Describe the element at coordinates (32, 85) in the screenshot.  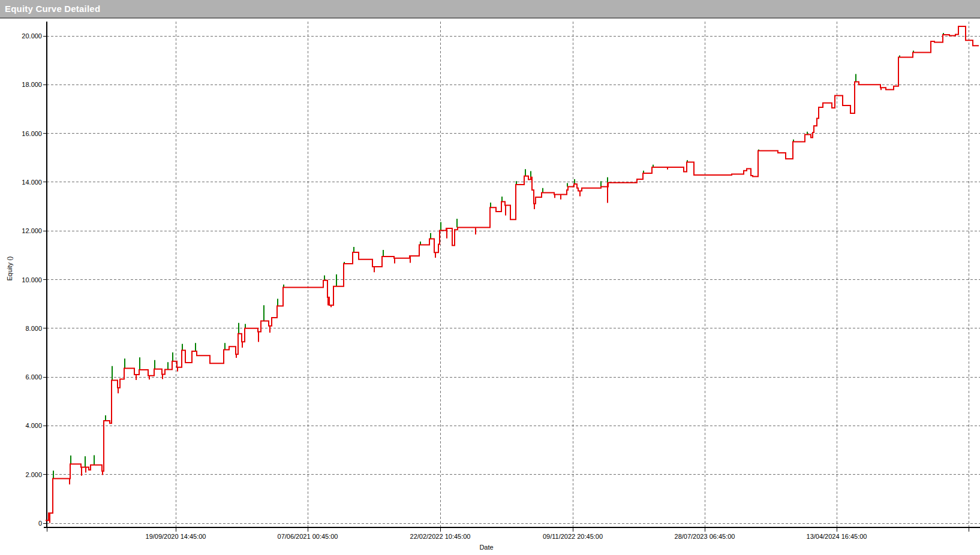
I see `y-tick-label: 18.000` at that location.